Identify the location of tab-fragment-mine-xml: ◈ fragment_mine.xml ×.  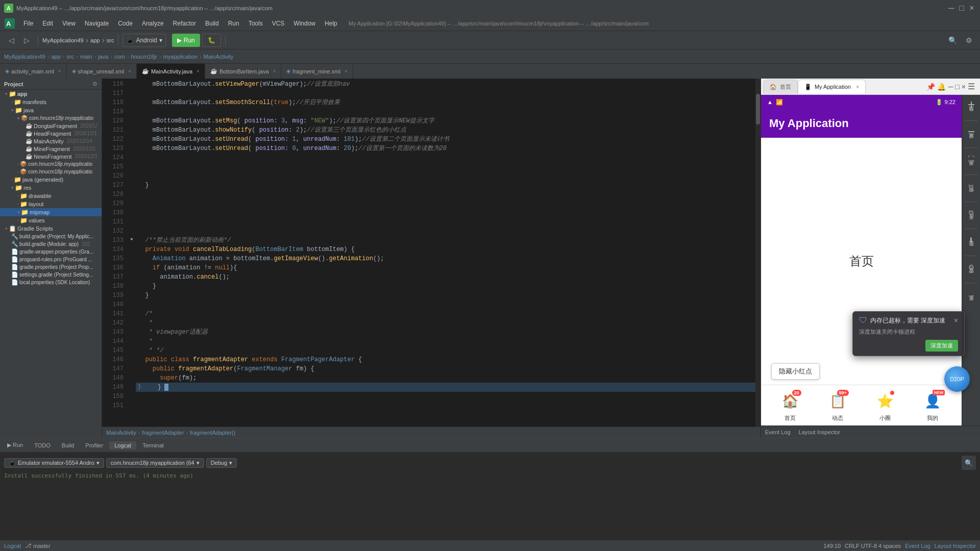
(317, 71).